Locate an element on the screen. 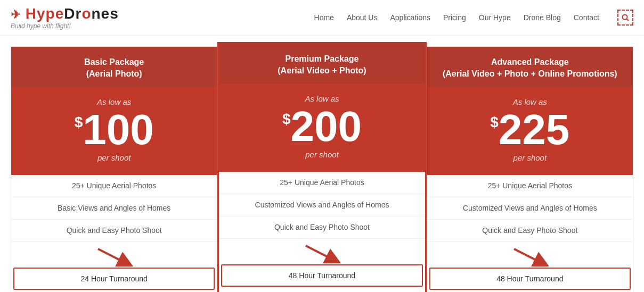 The image size is (644, 292). basic-arrow-icon is located at coordinates (114, 256).